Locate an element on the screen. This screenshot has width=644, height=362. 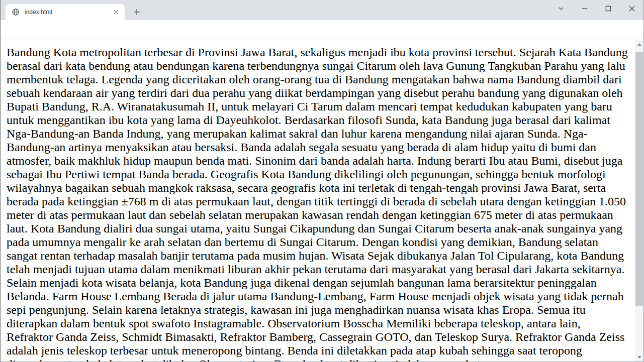
browser-tab: index.html is located at coordinates (65, 12).